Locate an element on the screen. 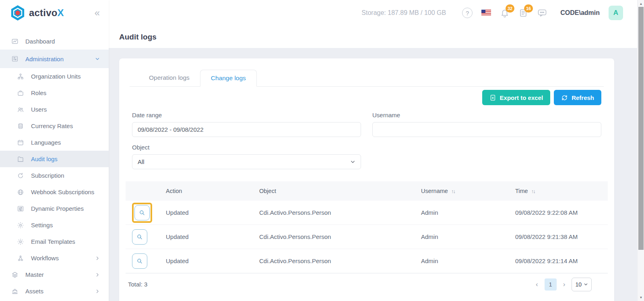 The width and height of the screenshot is (644, 301). sidebar-item-label: Users is located at coordinates (39, 110).